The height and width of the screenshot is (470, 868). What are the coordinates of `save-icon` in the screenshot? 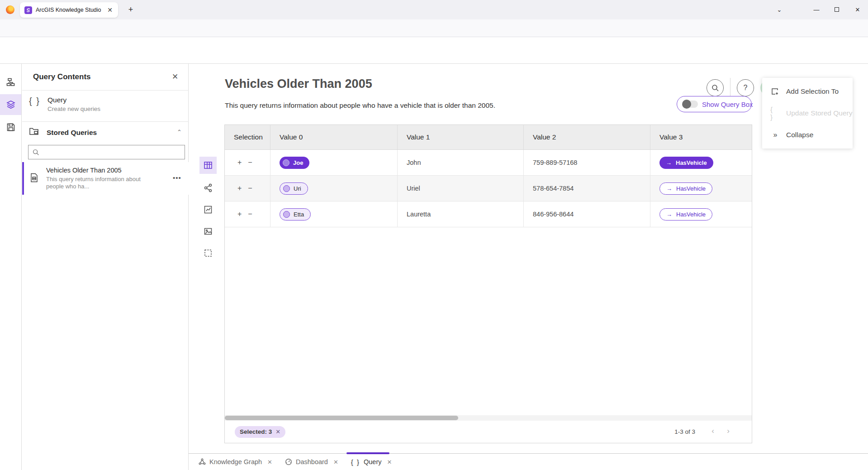 It's located at (11, 127).